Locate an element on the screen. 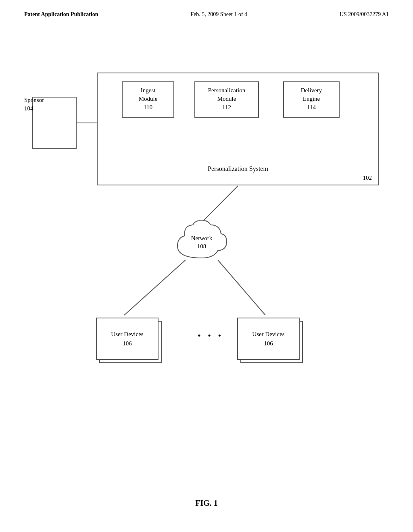 The width and height of the screenshot is (413, 532). header-patent-number: US 2009/0037279 A1 is located at coordinates (364, 15).